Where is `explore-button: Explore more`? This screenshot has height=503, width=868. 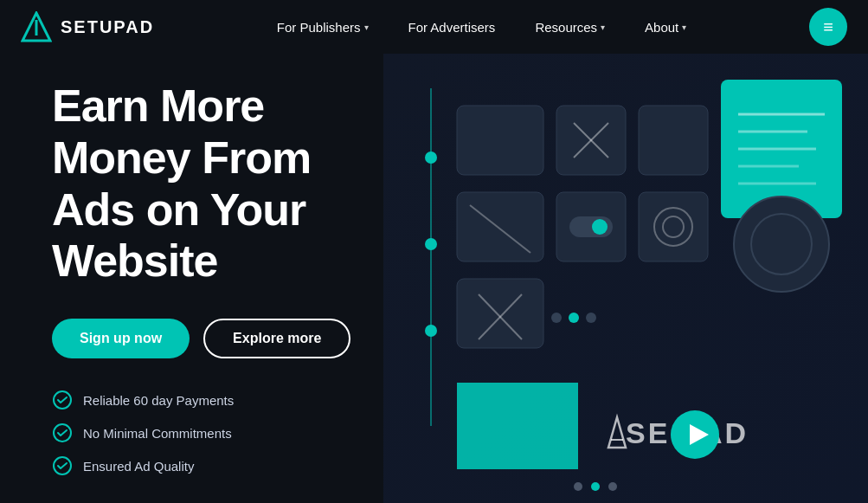
explore-button: Explore more is located at coordinates (277, 339).